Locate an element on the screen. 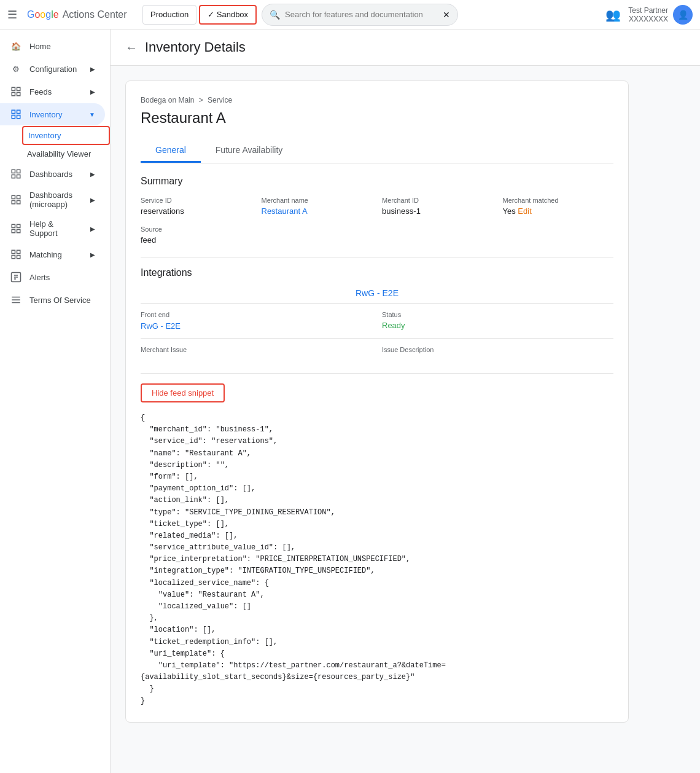 Image resolution: width=700 pixels, height=773 pixels. avatar: 👤 is located at coordinates (683, 15).